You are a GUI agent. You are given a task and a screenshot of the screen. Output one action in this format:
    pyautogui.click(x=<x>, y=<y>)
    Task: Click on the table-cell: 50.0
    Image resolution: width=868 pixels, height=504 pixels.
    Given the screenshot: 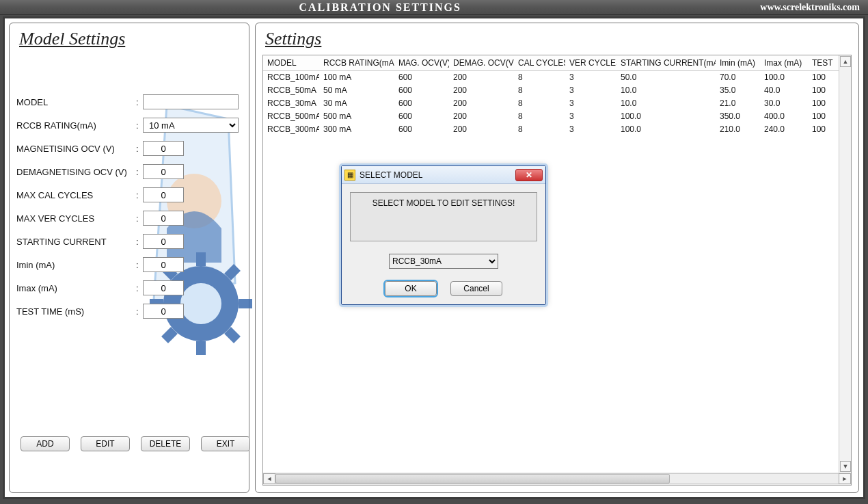 What is the action you would take?
    pyautogui.click(x=666, y=78)
    